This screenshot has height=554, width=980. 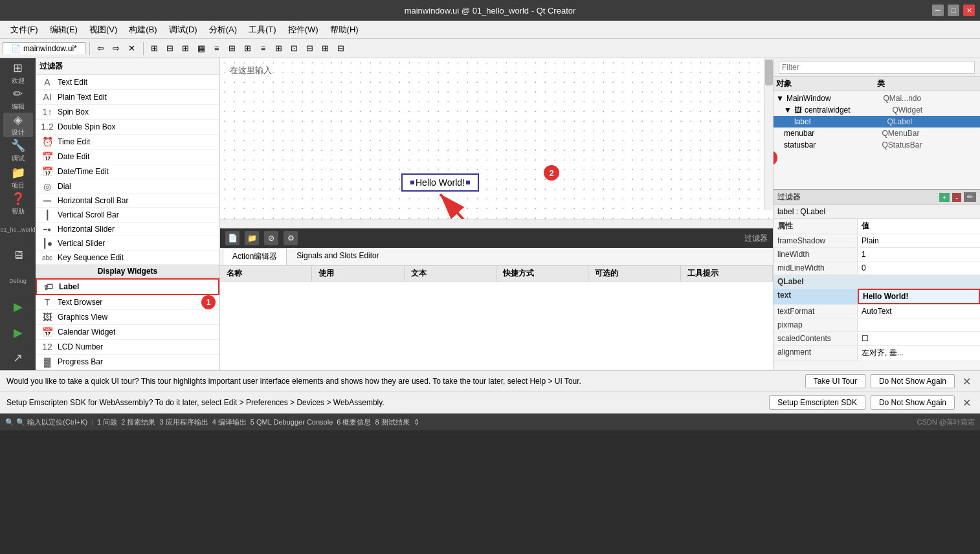 What do you see at coordinates (128, 370) in the screenshot?
I see `widget-item-hline: ─ Horizontal Line` at bounding box center [128, 370].